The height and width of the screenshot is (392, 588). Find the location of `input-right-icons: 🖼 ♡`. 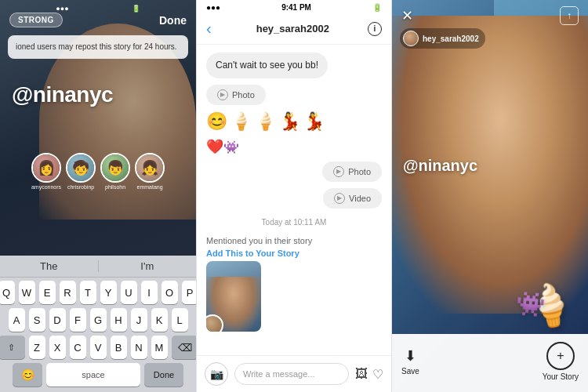

input-right-icons: 🖼 ♡ is located at coordinates (369, 375).